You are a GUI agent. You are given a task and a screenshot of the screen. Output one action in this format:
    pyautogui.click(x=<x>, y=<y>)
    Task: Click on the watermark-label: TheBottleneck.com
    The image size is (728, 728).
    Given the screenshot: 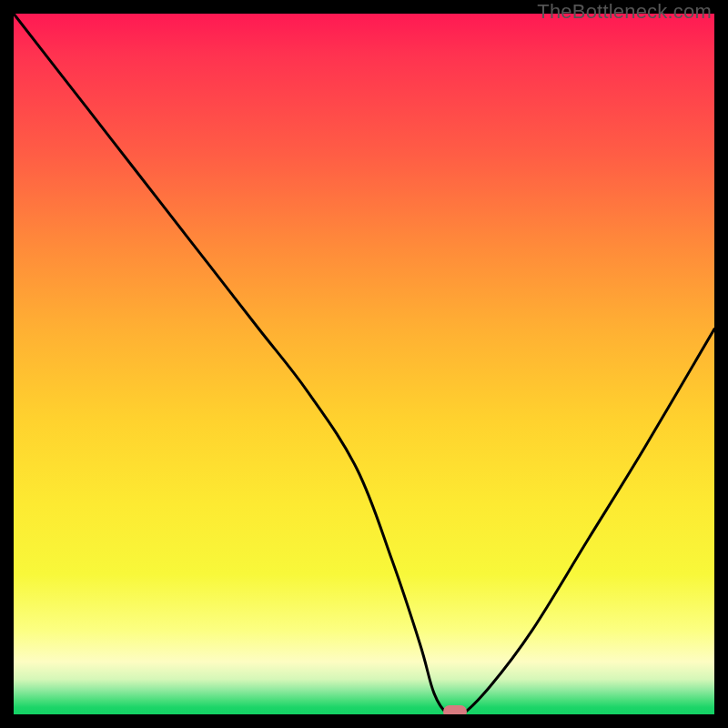 What is the action you would take?
    pyautogui.click(x=624, y=12)
    